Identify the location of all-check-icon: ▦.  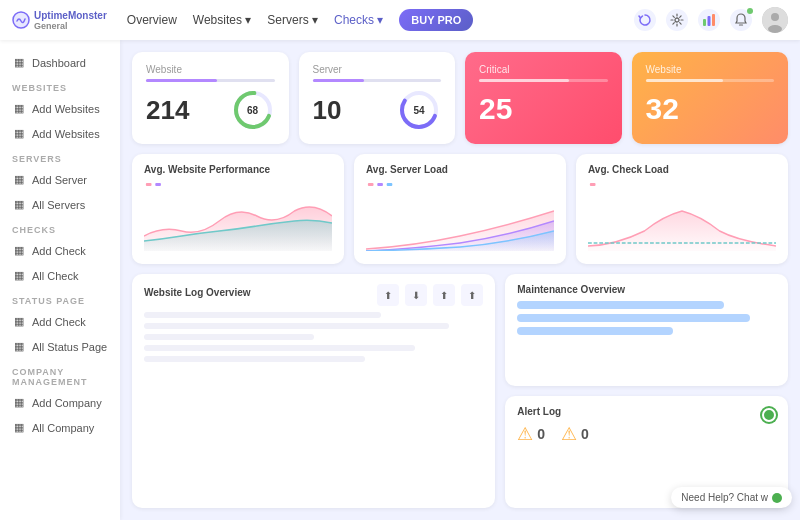
(19, 276).